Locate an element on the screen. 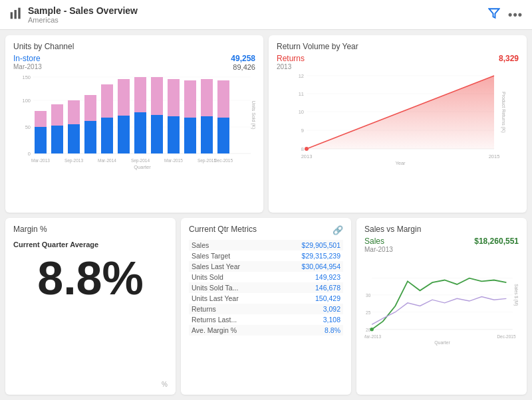  line-chart-area: 20 25 30 Mar-2013 Dec-2015 Quarter Sales… is located at coordinates (442, 303).